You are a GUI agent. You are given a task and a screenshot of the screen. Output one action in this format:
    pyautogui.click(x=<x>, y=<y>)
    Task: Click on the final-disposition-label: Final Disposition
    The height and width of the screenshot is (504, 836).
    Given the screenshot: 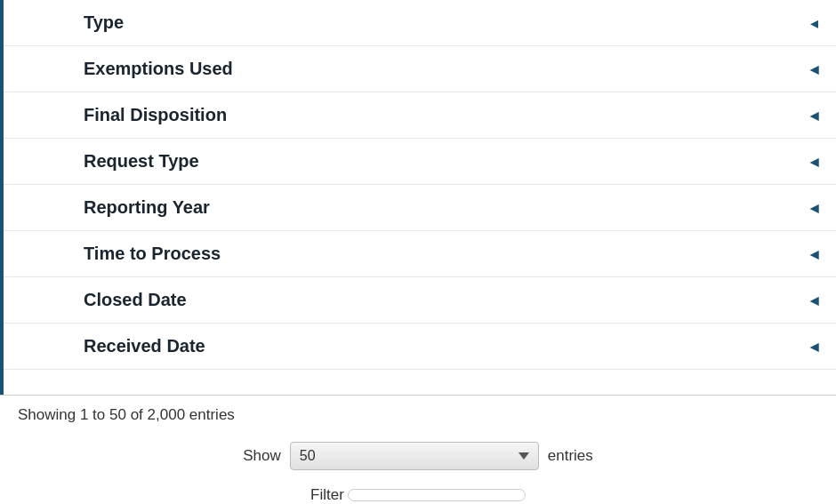 What is the action you would take?
    pyautogui.click(x=155, y=116)
    